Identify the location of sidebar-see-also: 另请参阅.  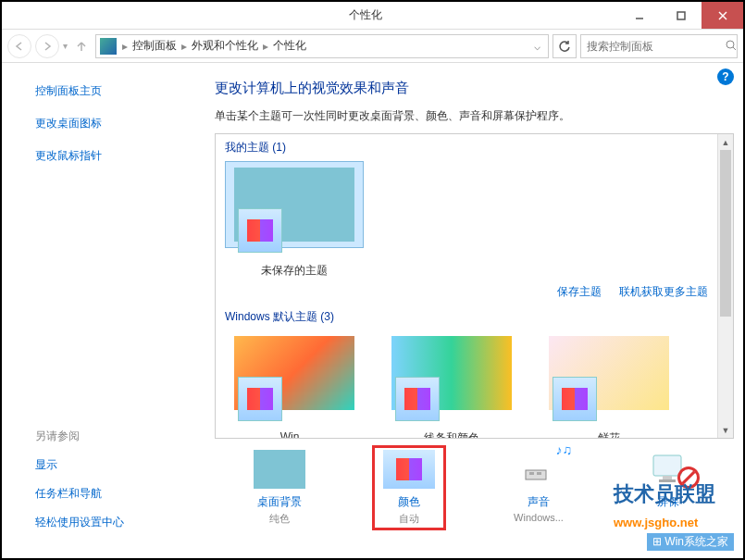
(106, 437).